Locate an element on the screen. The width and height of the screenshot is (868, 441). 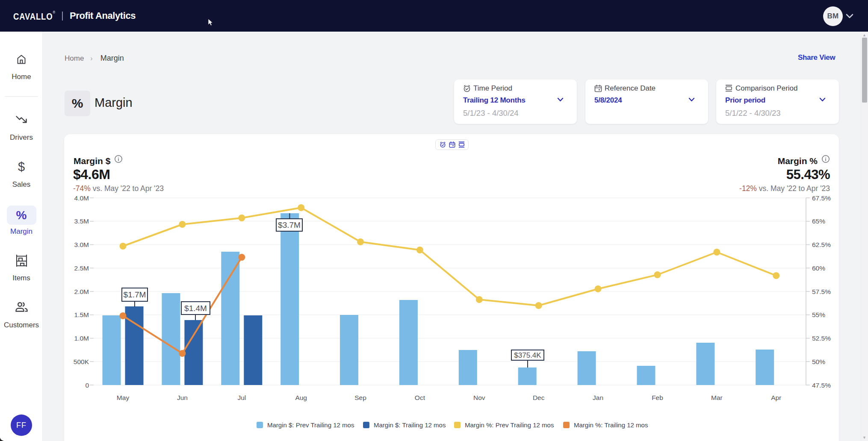
svg-text: 0 is located at coordinates (87, 385).